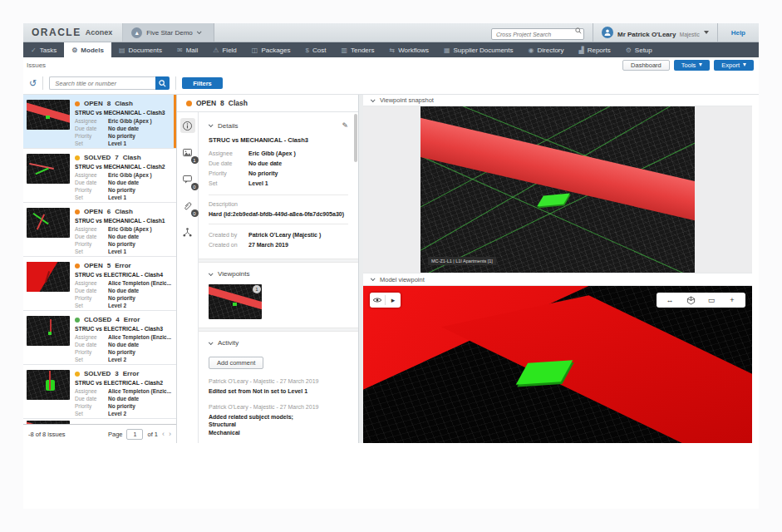 This screenshot has width=782, height=532. Describe the element at coordinates (116, 434) in the screenshot. I see `page-label: Page` at that location.